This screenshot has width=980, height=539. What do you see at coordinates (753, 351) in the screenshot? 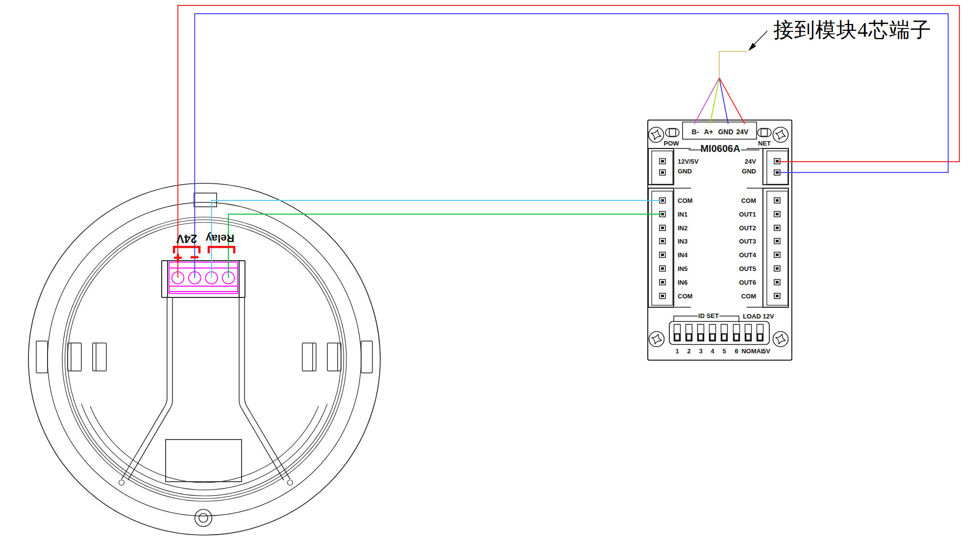
I see `dip-label-nomal: NOMAL` at bounding box center [753, 351].